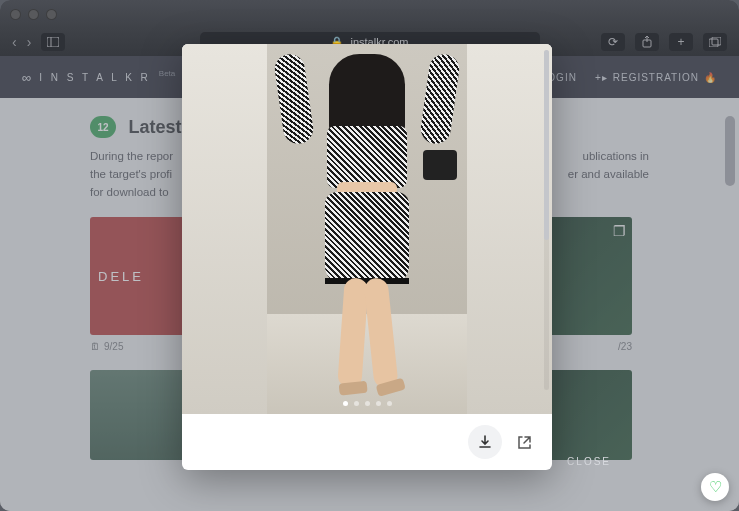 This screenshot has height=511, width=739. I want to click on external-link-icon, so click(524, 442).